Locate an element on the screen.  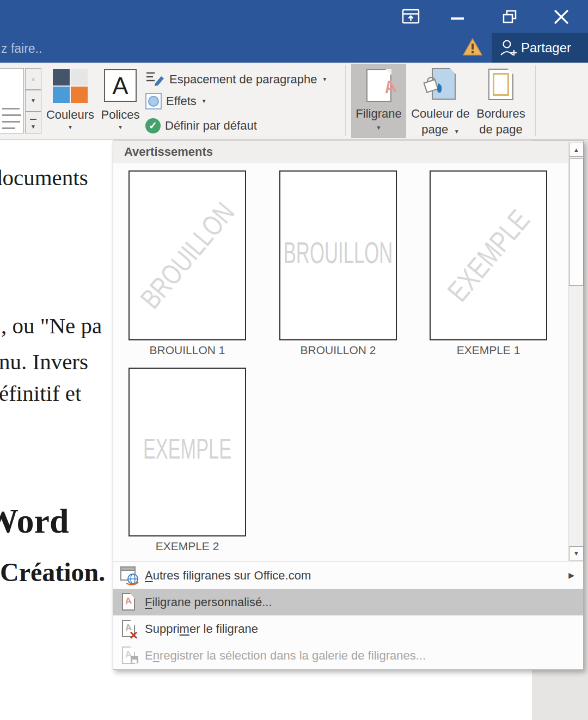
fonts-button: A Polices ▼ is located at coordinates (120, 101).